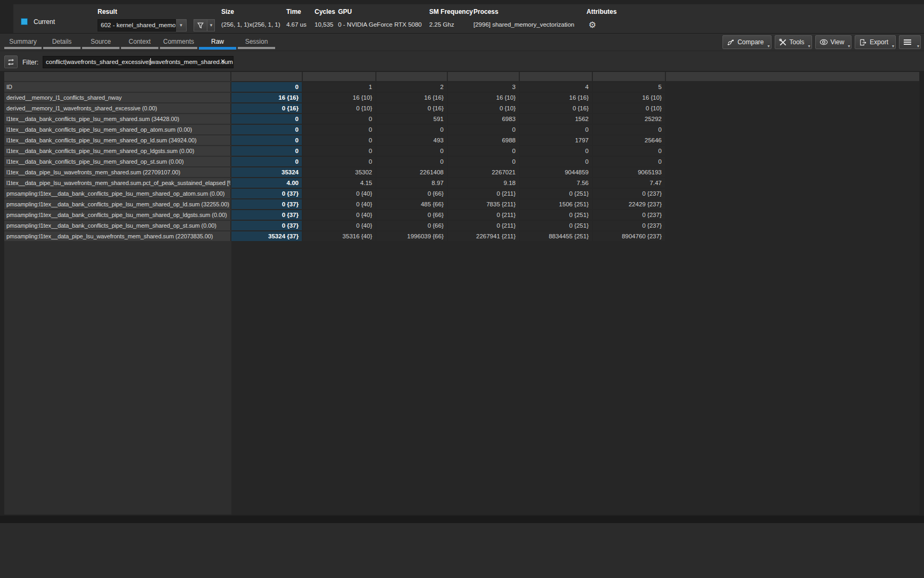 Image resolution: width=924 pixels, height=578 pixels. Describe the element at coordinates (340, 183) in the screenshot. I see `metric-value-cell: 4.15` at that location.